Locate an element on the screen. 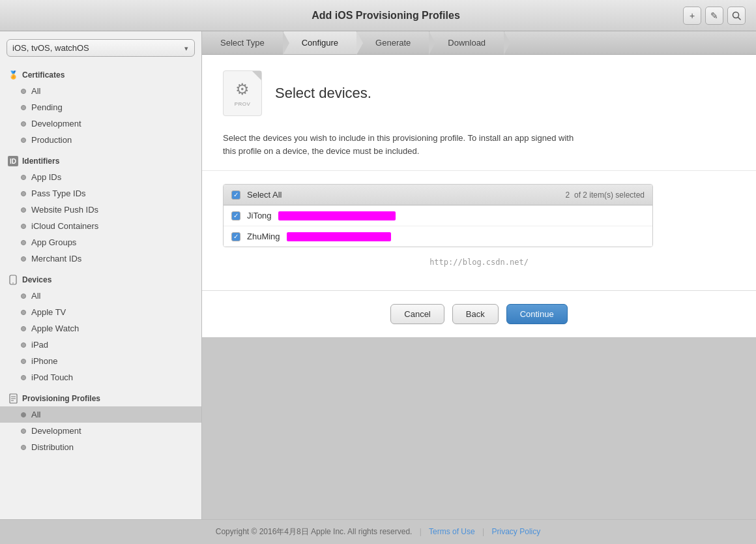  tab-select-type: Select Type is located at coordinates (242, 43).